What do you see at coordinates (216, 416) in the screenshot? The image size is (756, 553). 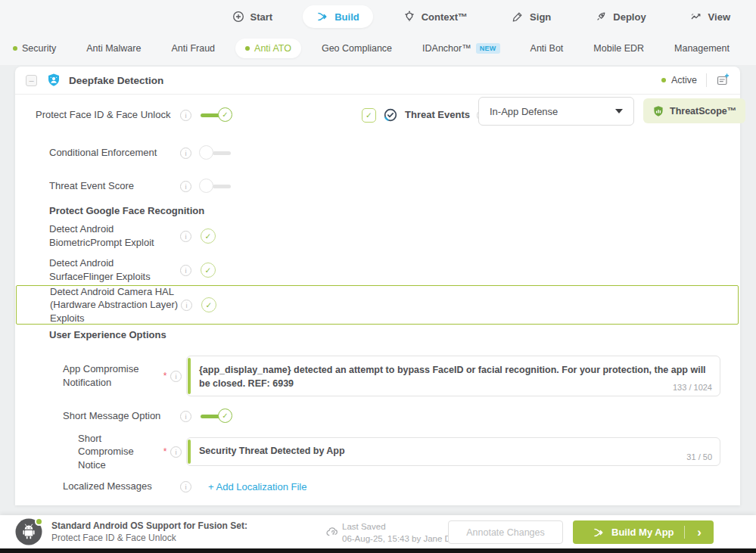 I see `short-message-toggle` at bounding box center [216, 416].